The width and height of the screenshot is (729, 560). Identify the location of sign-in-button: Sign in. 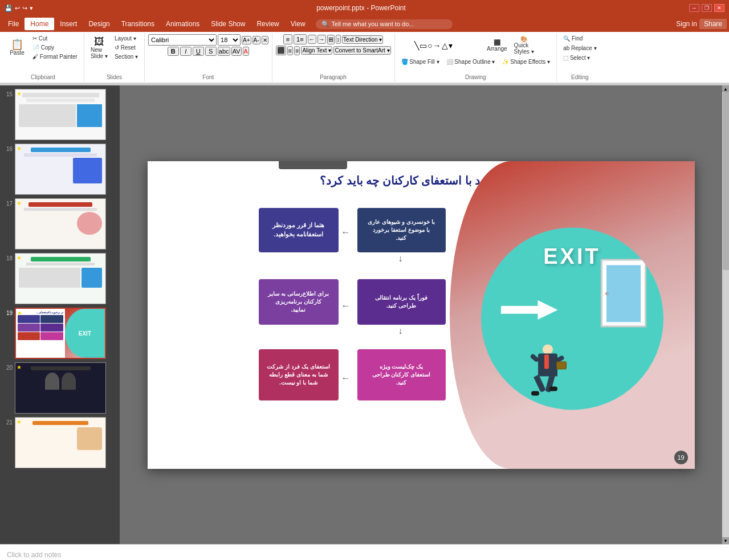
(686, 24).